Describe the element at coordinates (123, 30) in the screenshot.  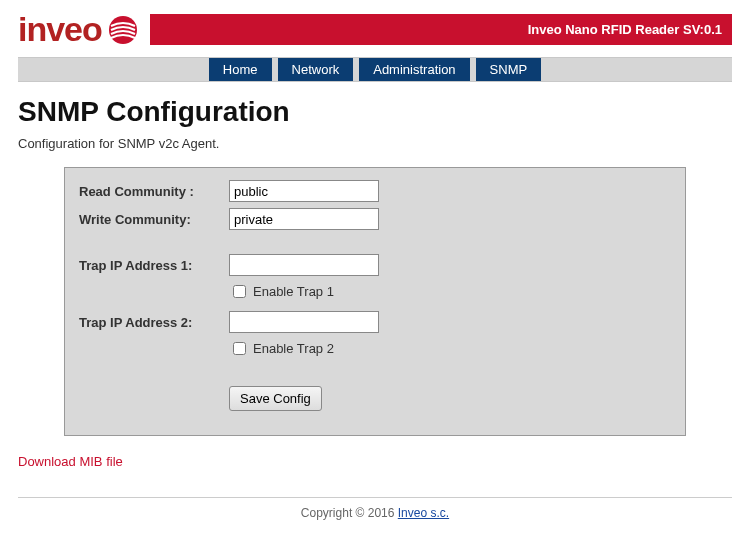
I see `logo-icon` at that location.